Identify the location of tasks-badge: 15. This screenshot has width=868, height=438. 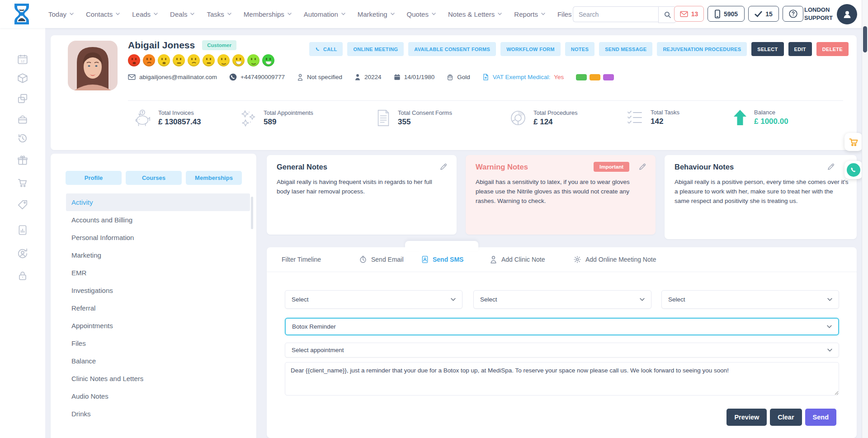
(764, 14).